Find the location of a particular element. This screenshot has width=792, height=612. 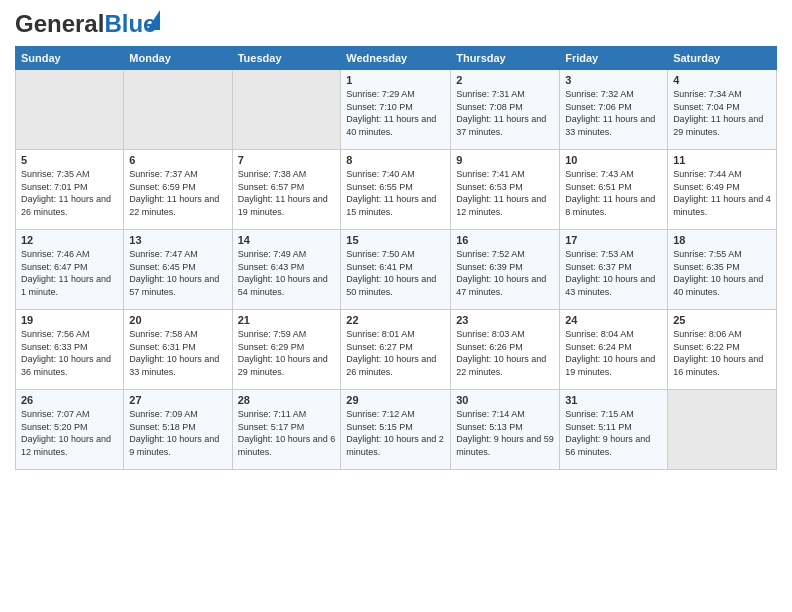

day-cell: 13Sunrise: 7:47 AMSunset: 6:45 PMDayligh… is located at coordinates (178, 270).